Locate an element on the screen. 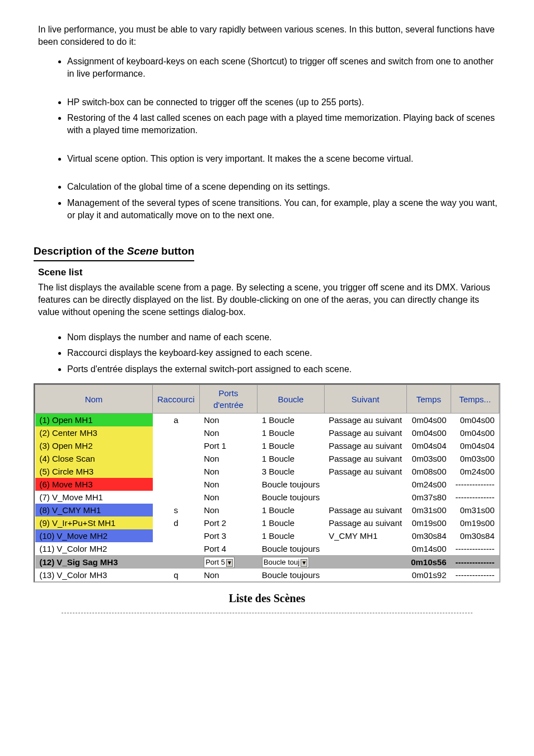 This screenshot has height=756, width=534. cell-temps: 0m37s80 is located at coordinates (429, 497).